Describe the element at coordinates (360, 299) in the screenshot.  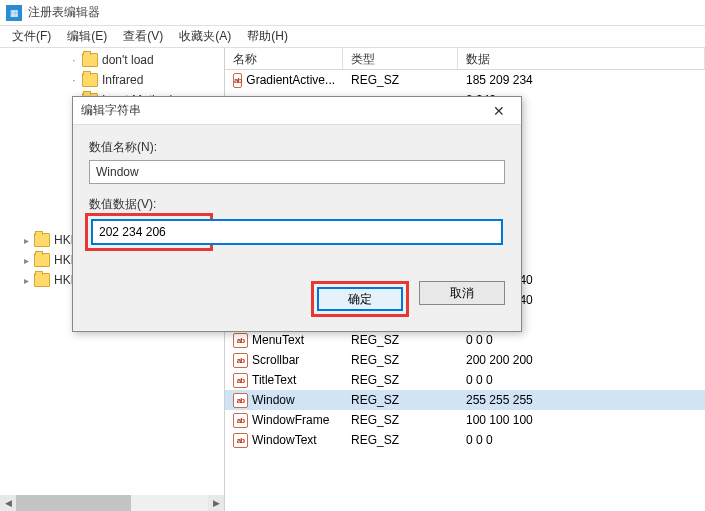
I see `highlight-annotation-ok: 确定` at that location.